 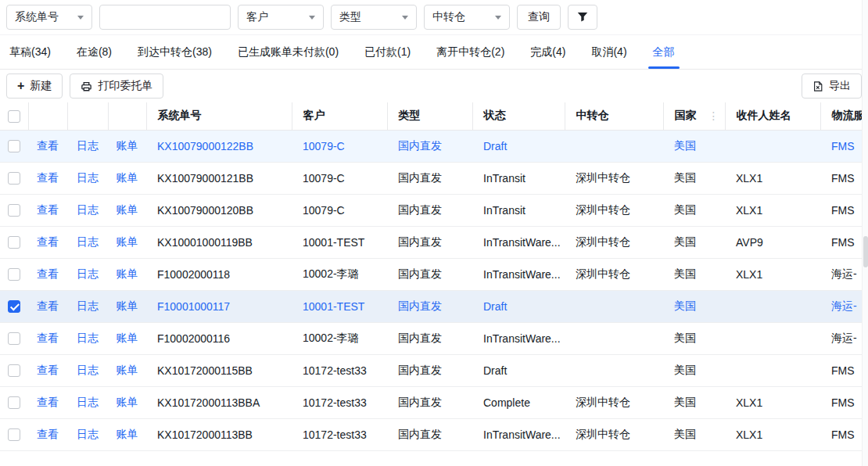 What do you see at coordinates (841, 116) in the screenshot?
I see `col-header-logistics: 物流服务` at bounding box center [841, 116].